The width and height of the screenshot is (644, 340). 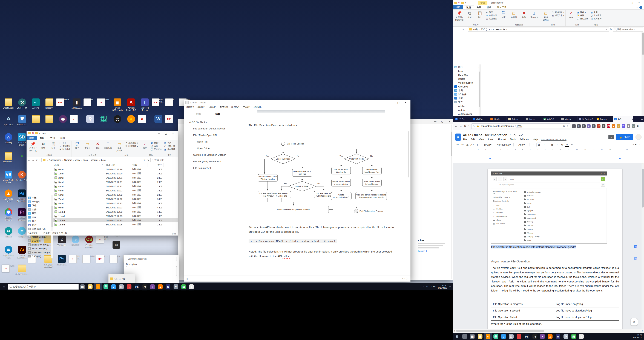 What do you see at coordinates (463, 30) in the screenshot?
I see `recent-dropdown-icon: ∨` at bounding box center [463, 30].